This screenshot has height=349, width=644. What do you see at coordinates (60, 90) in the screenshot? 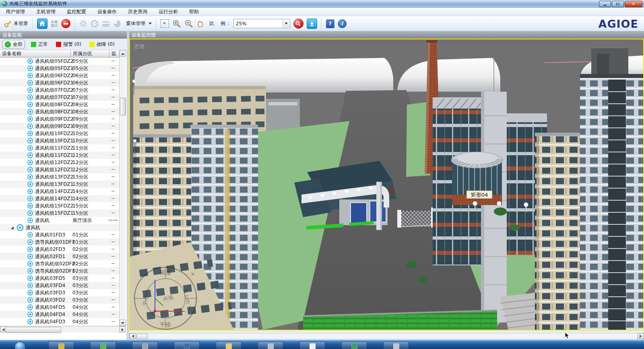
I see `table-row: 通风机组07FDZ207分区--` at bounding box center [60, 90].